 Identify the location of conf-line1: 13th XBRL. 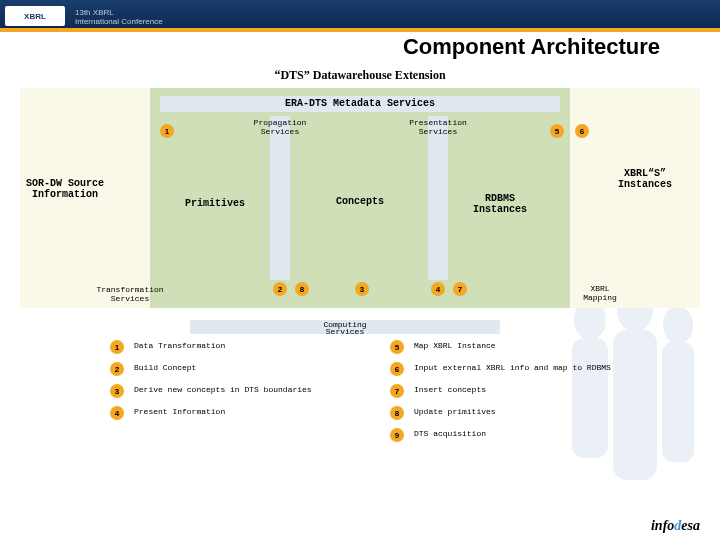
(119, 12).